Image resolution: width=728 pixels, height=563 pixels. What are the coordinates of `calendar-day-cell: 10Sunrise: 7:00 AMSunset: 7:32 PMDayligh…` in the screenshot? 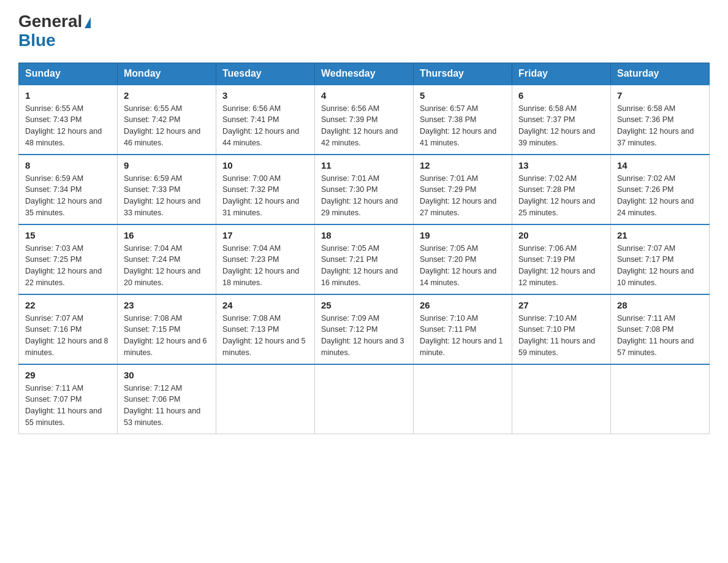 It's located at (266, 190).